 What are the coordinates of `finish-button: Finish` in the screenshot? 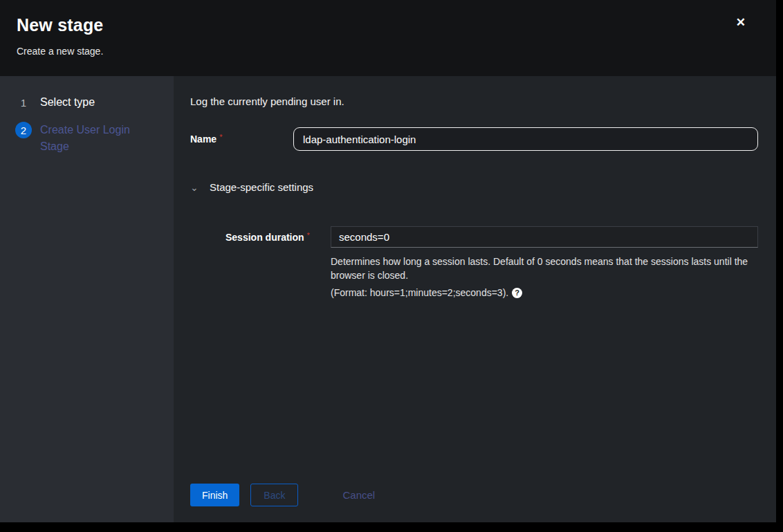 It's located at (214, 495).